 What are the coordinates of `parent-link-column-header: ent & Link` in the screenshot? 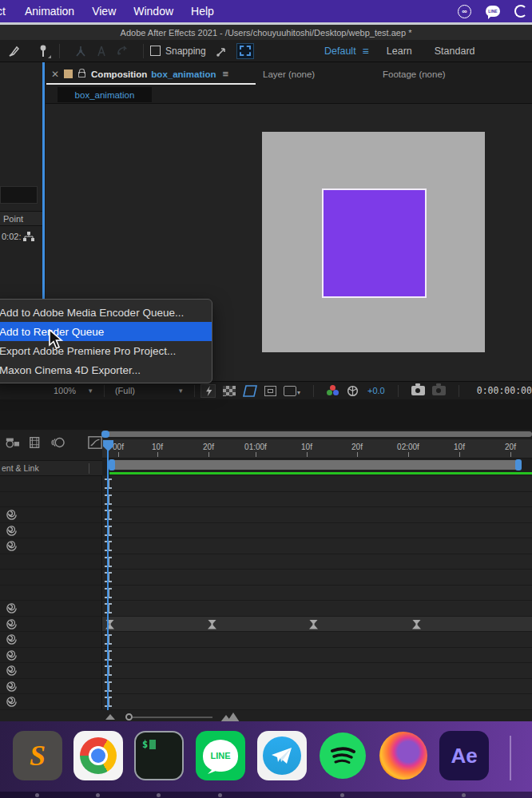 It's located at (51, 468).